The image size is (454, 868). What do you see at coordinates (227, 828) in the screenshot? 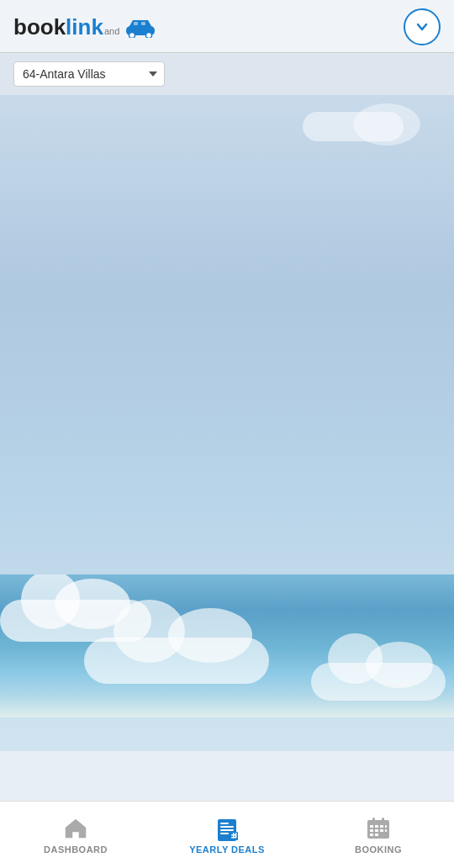
I see `yearly-deals-icon` at bounding box center [227, 828].